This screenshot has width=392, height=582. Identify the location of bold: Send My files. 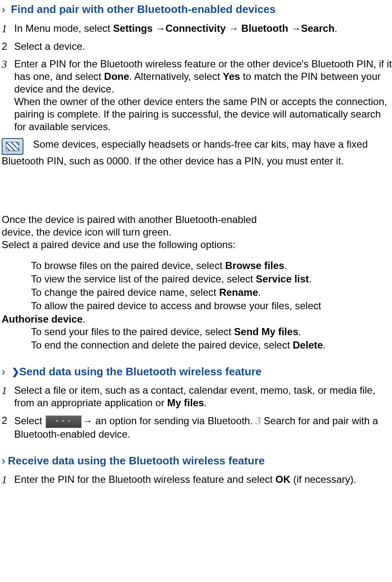
(266, 331).